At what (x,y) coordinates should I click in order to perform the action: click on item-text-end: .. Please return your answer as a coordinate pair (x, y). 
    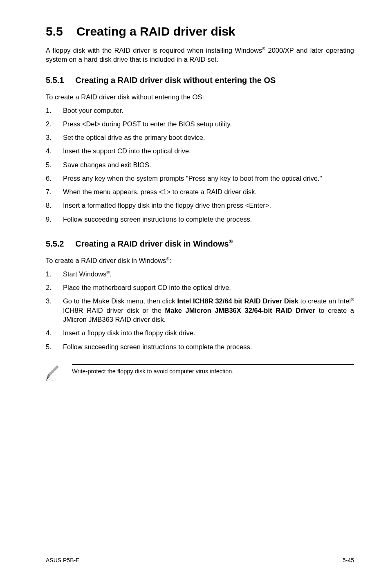
    Looking at the image, I should click on (110, 274).